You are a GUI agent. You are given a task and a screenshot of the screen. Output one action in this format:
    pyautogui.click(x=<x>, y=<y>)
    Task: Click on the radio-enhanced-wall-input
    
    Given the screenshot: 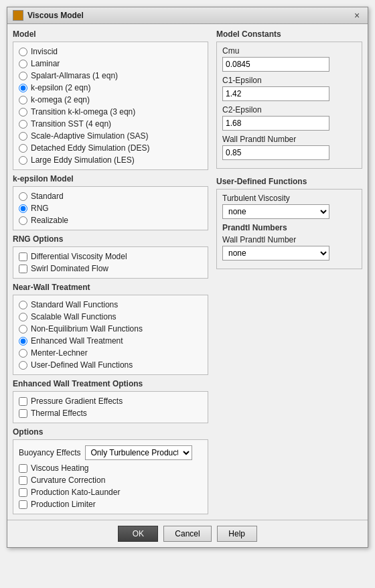 What is the action you would take?
    pyautogui.click(x=23, y=342)
    